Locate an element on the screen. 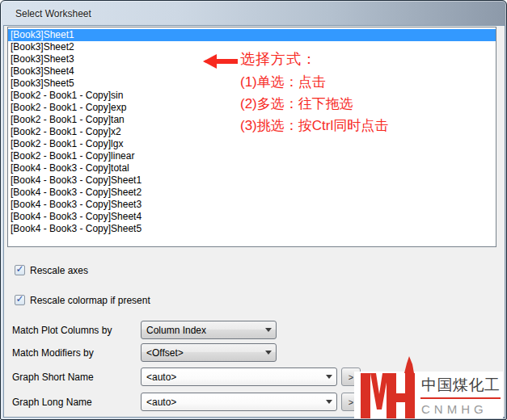  match-plot-columns-select: Column Index is located at coordinates (209, 330).